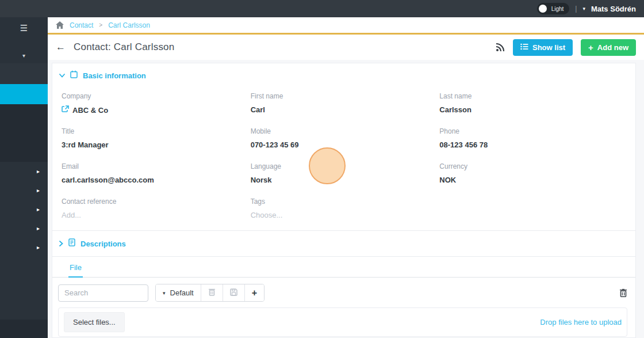  Describe the element at coordinates (156, 174) in the screenshot. I see `field-email: Email carl.carlsson@abcco.com` at that location.